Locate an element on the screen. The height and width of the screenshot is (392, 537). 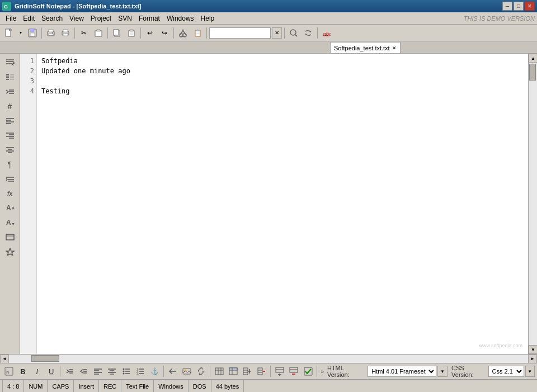
bt-underline-button: U is located at coordinates (51, 371).